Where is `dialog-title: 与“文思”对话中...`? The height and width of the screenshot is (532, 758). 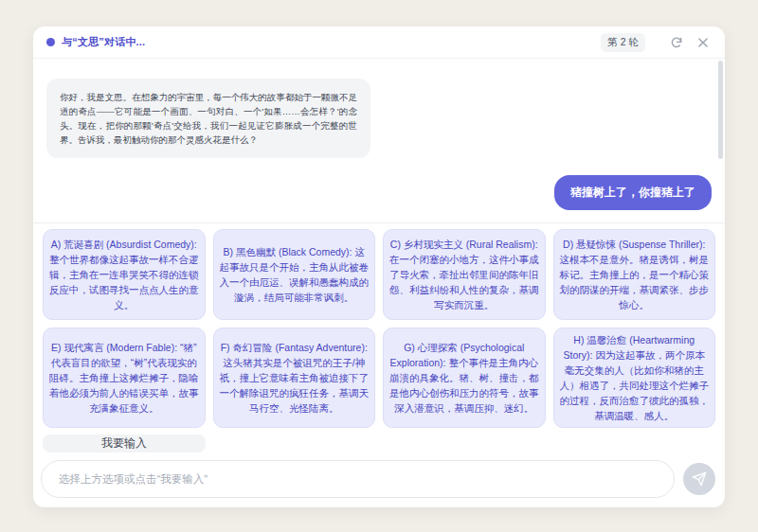
dialog-title: 与“文思”对话中... is located at coordinates (103, 42).